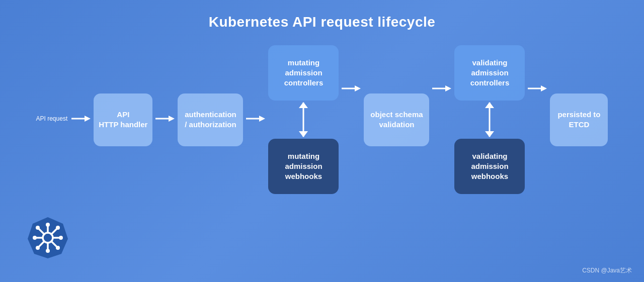 The height and width of the screenshot is (282, 644). Describe the element at coordinates (322, 20) in the screenshot. I see `page-title: Kubernetes API request lifecycle` at that location.